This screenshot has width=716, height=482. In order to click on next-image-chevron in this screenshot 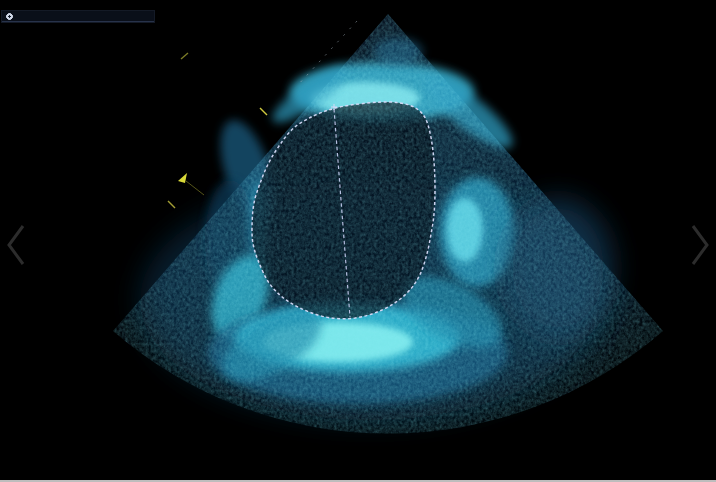, I will do `click(700, 245)`.